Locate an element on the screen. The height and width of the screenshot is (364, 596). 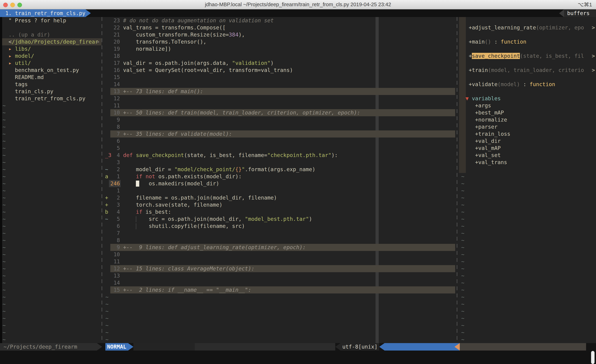
scrollbar-thumb is located at coordinates (593, 357).